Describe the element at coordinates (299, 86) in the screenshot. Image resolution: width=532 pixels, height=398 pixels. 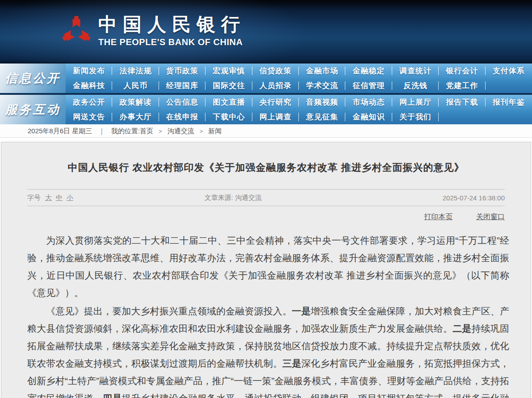
I see `nav-row: 金融科技人民币经理国库国际交往人员招录学术交流征信管理反洗钱党建工作` at that location.